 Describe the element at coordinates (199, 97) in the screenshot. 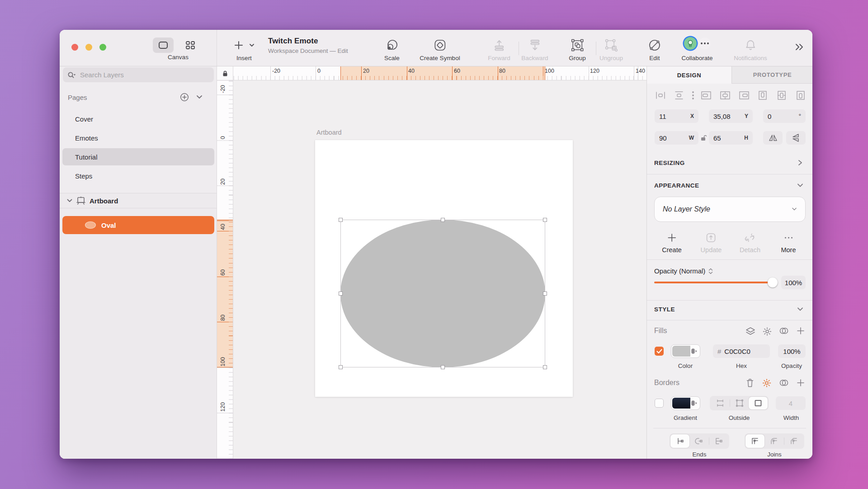

I see `collapse-pages-icon` at that location.